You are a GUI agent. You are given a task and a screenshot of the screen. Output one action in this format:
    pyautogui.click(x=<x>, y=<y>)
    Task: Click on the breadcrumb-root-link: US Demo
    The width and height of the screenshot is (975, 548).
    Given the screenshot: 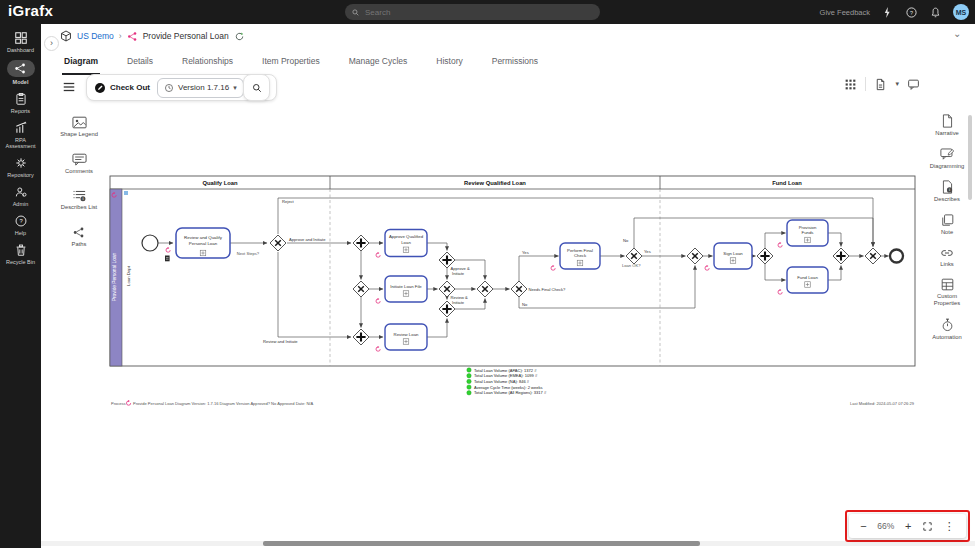 What is the action you would take?
    pyautogui.click(x=96, y=36)
    